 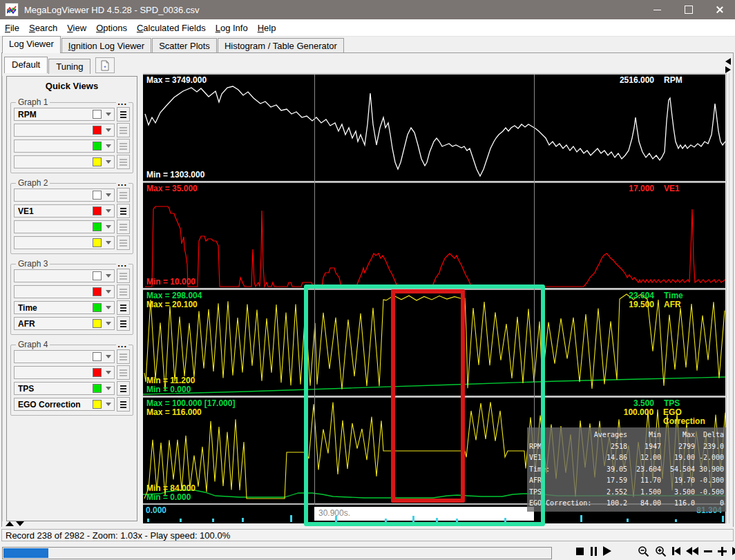 I want to click on timeline-tick, so click(x=627, y=521).